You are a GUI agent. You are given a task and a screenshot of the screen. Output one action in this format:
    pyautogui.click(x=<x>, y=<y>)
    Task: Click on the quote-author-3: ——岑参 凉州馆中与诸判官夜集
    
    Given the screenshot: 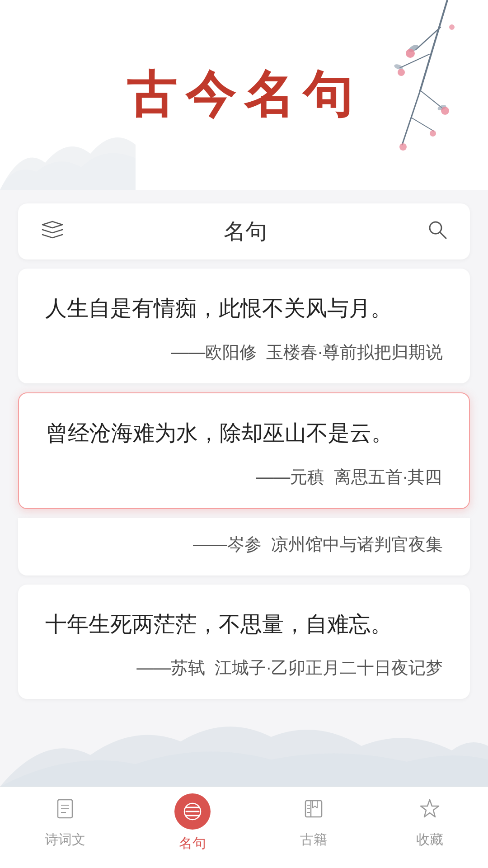 What is the action you would take?
    pyautogui.click(x=244, y=544)
    